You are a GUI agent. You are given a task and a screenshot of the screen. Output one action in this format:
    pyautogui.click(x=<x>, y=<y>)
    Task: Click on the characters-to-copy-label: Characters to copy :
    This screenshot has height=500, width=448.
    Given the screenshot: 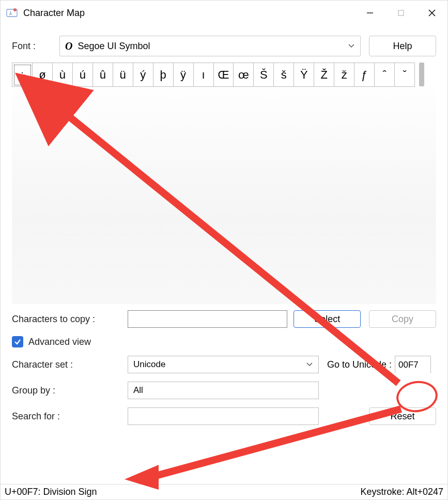 What is the action you would take?
    pyautogui.click(x=70, y=320)
    